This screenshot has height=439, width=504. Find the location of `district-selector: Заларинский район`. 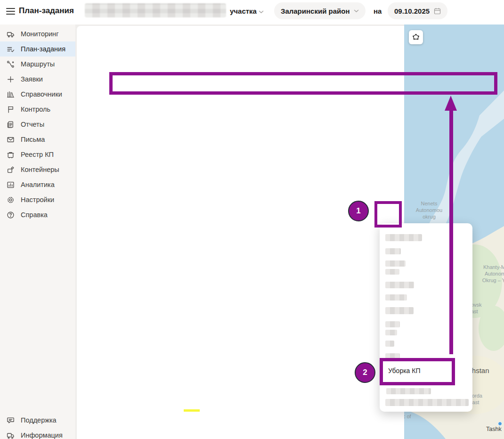

district-selector: Заларинский район is located at coordinates (320, 11).